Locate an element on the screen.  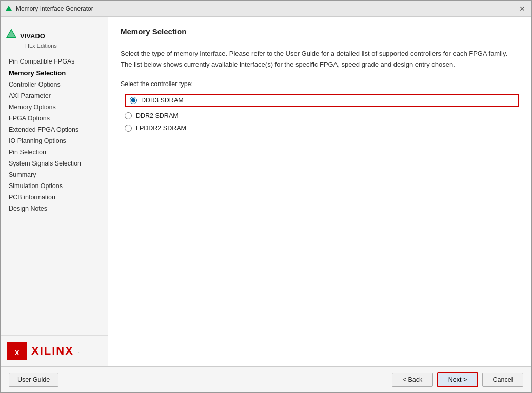
controller-type-label: Select the controller type: is located at coordinates (320, 84).